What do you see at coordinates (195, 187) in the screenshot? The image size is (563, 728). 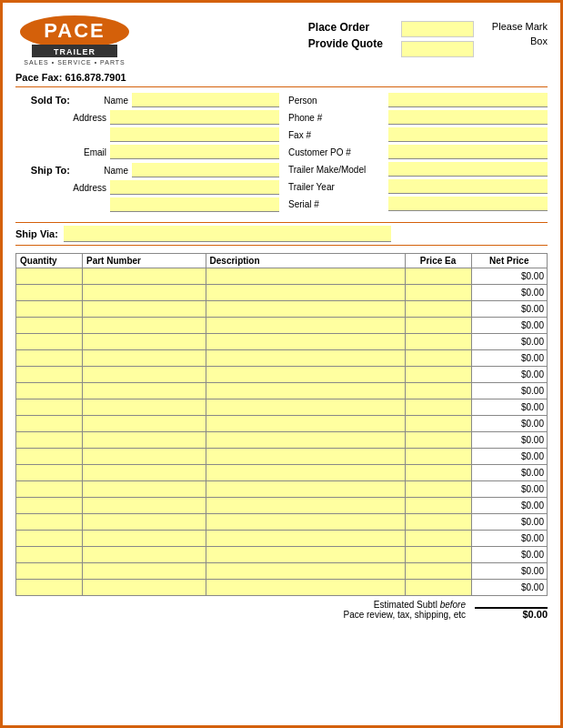 I see `ship-to-address-input1` at bounding box center [195, 187].